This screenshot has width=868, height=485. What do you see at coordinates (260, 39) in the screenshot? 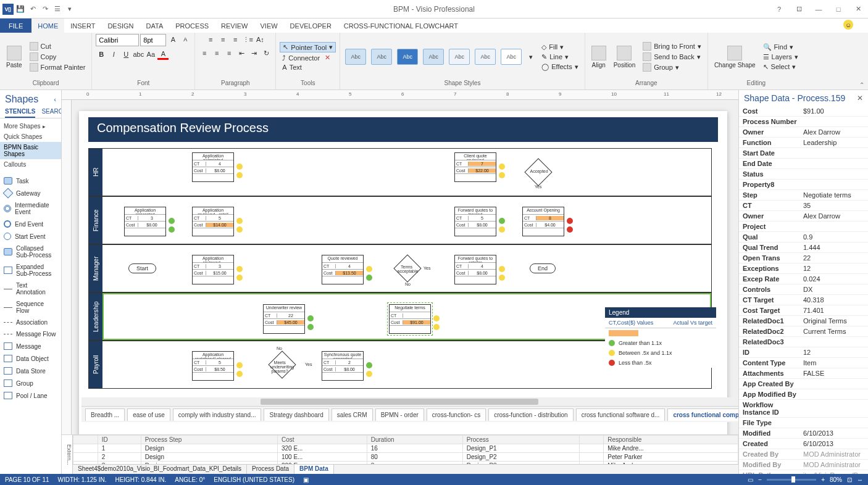
I see `indent-icon: A↕` at bounding box center [260, 39].